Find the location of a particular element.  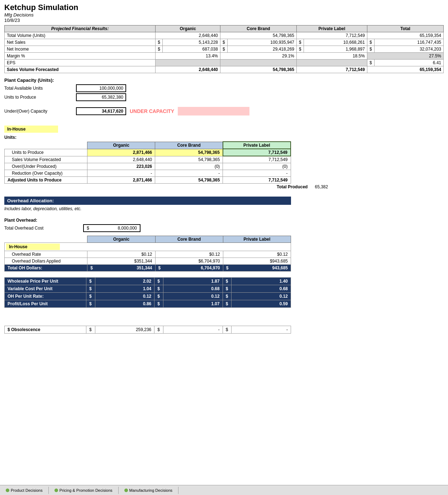

sales-vol-core: 54,798,365 is located at coordinates (258, 70).